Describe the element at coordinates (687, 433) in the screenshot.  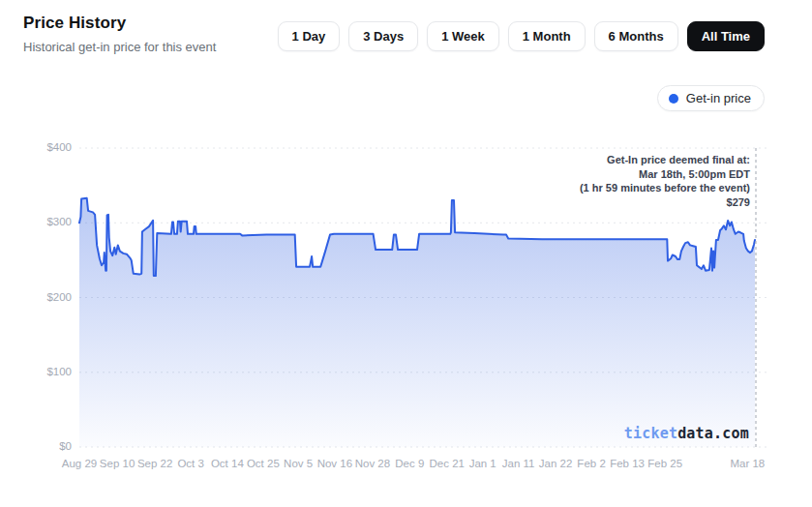
I see `ticketdata-watermark: ticketdata.com` at that location.